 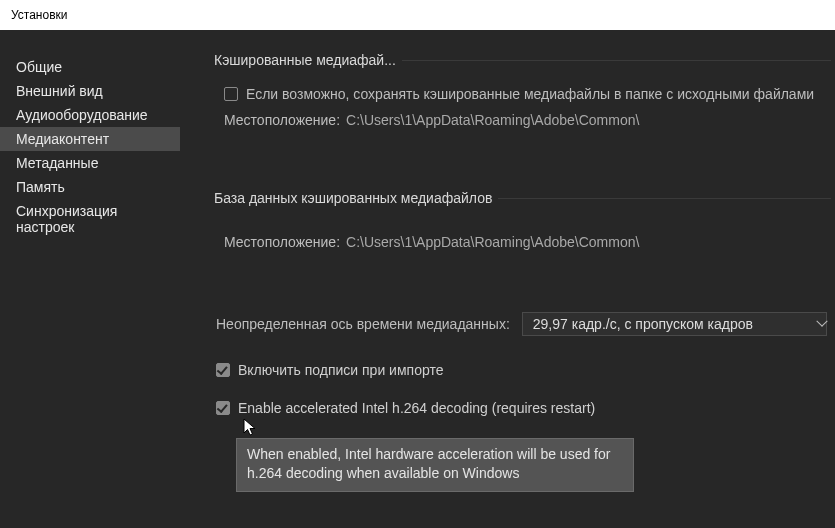 What do you see at coordinates (674, 324) in the screenshot?
I see `timebase-dropdown: 29,97 кадр./с, с пропуском кадров` at bounding box center [674, 324].